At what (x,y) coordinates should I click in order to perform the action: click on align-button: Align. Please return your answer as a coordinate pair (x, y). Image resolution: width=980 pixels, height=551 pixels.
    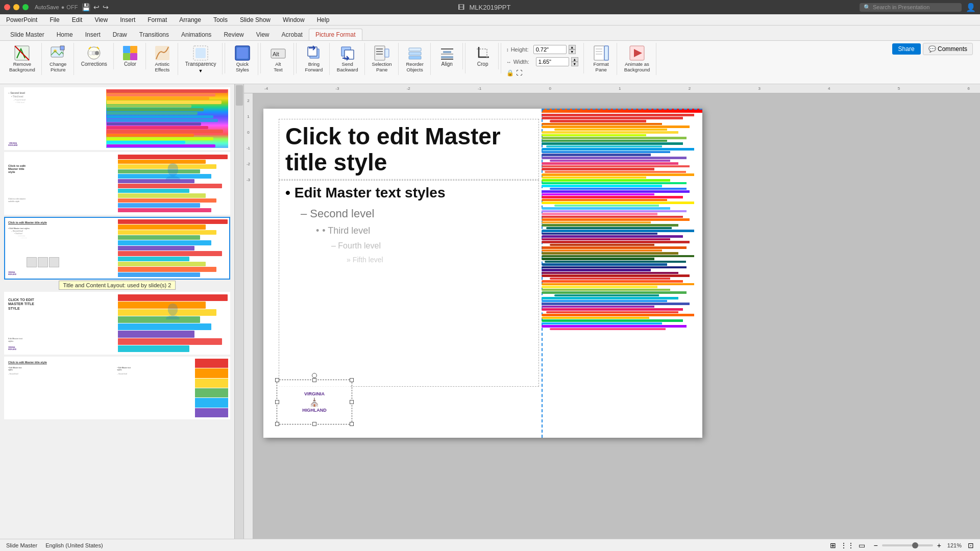
    Looking at the image, I should click on (447, 56).